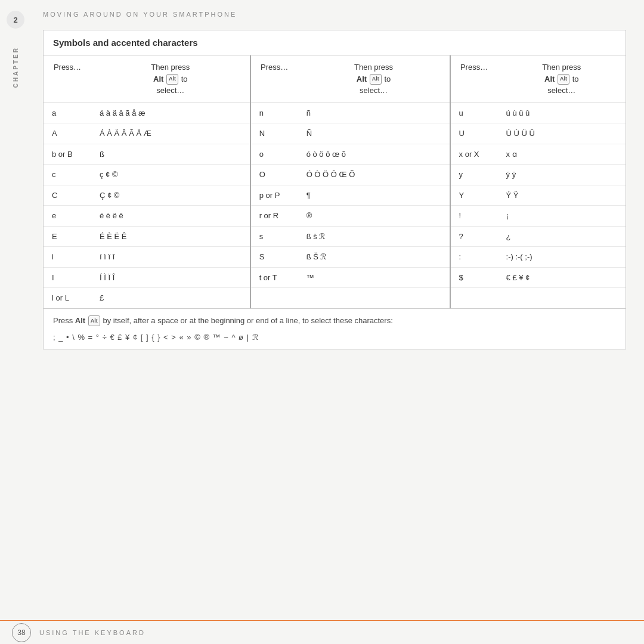  Describe the element at coordinates (335, 79) in the screenshot. I see `table-header-row: Press… Then pressAlt Alt toselect… Press…` at that location.